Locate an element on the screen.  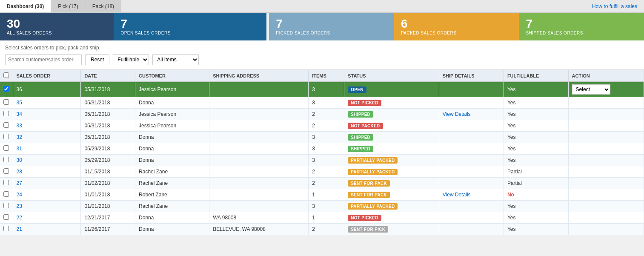
reset-button: Reset is located at coordinates (97, 60).